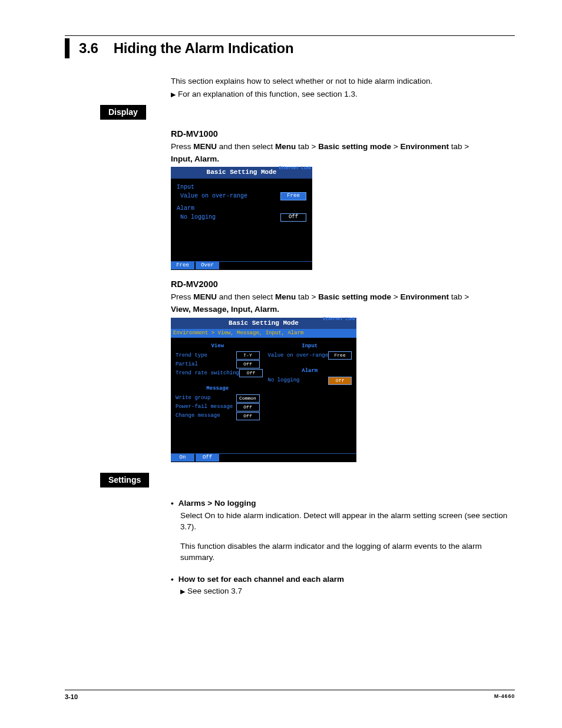 This screenshot has height=728, width=562. What do you see at coordinates (123, 113) in the screenshot?
I see `display-section-tag: Display` at bounding box center [123, 113].